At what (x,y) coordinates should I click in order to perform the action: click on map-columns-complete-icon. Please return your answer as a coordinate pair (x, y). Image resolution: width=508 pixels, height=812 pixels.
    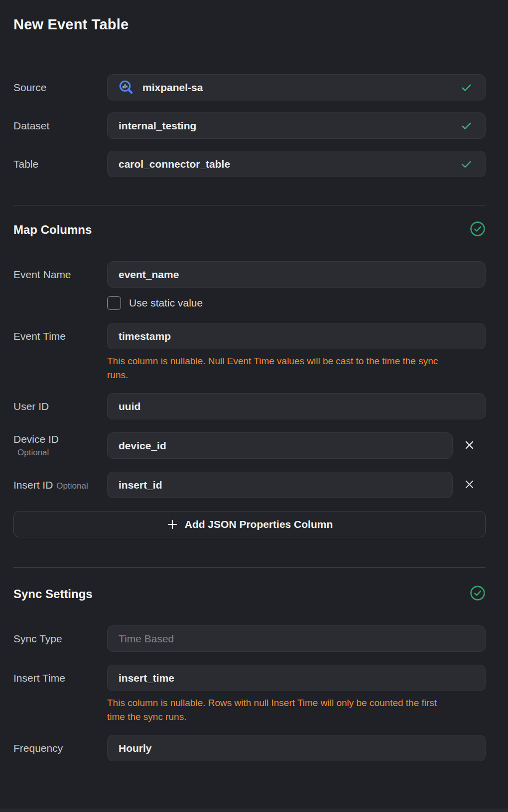
    Looking at the image, I should click on (478, 230).